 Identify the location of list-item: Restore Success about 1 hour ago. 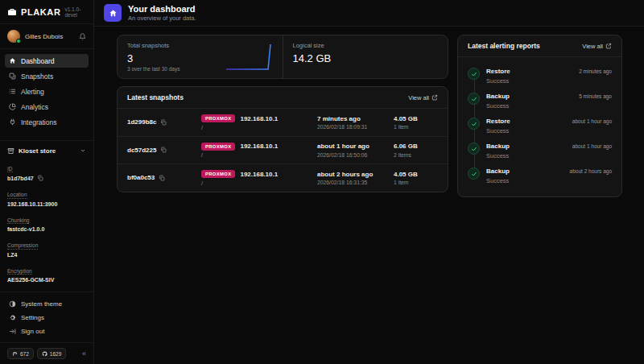
(539, 126).